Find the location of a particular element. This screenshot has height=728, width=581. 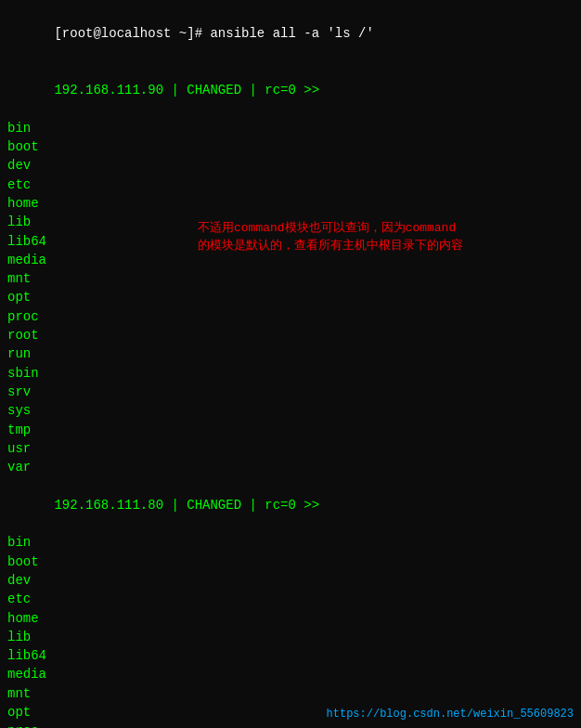

dir-opt-1: opt is located at coordinates (290, 297).